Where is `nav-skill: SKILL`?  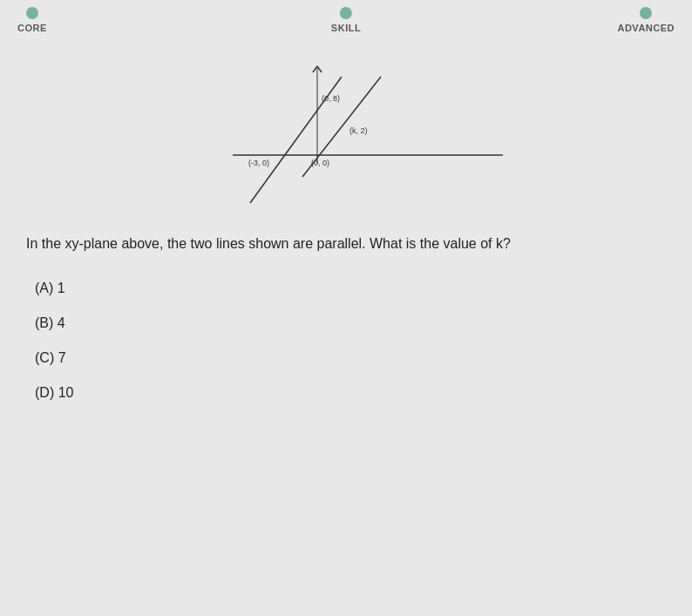 nav-skill: SKILL is located at coordinates (346, 20).